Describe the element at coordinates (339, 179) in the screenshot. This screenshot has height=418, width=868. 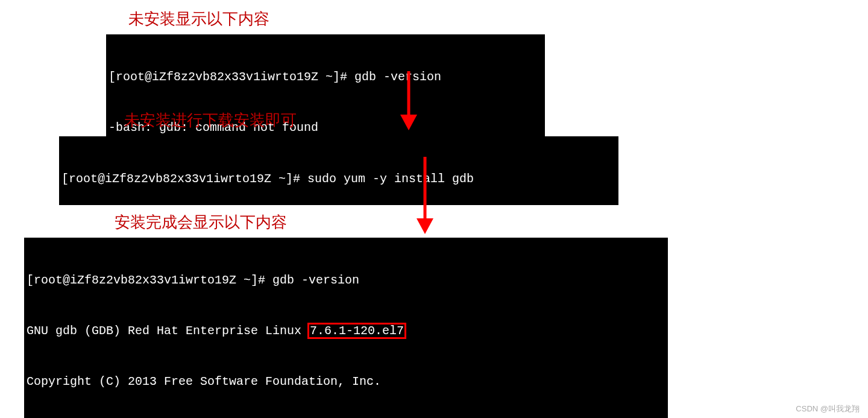
I see `terminal-line: [root@iZf8z2vb82x33v1iwrto19Z ~]# sudo y…` at that location.